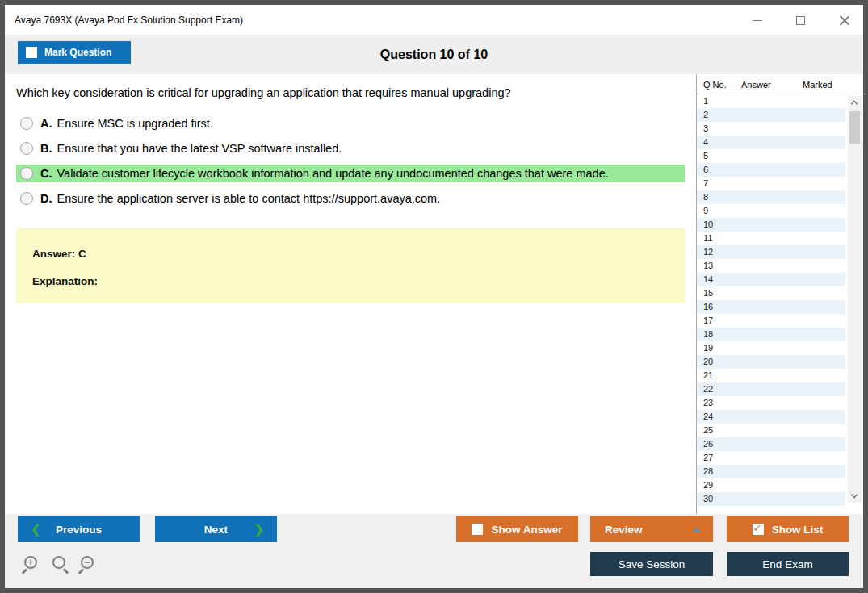 The width and height of the screenshot is (868, 593). Describe the element at coordinates (771, 279) in the screenshot. I see `question-list-row: 14` at that location.